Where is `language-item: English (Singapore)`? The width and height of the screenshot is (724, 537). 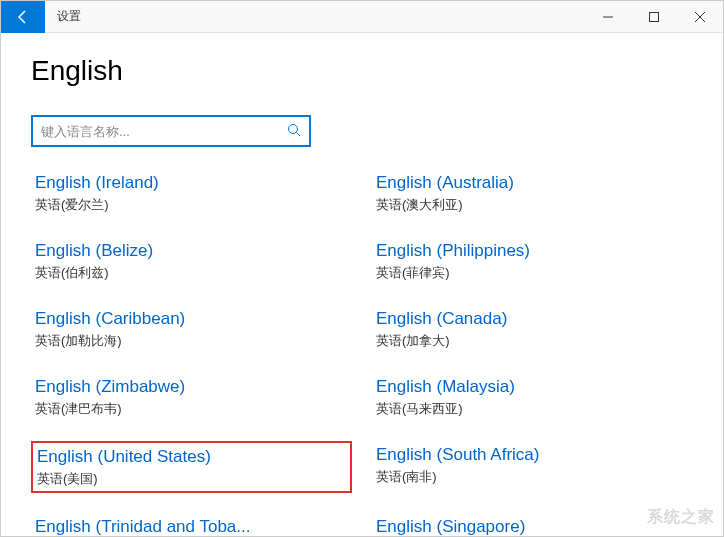
language-item: English (Singapore) is located at coordinates (532, 525).